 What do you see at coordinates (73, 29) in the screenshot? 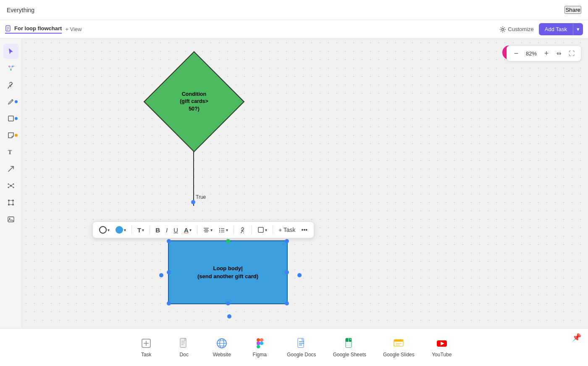
I see `add-view-button: + View` at bounding box center [73, 29].